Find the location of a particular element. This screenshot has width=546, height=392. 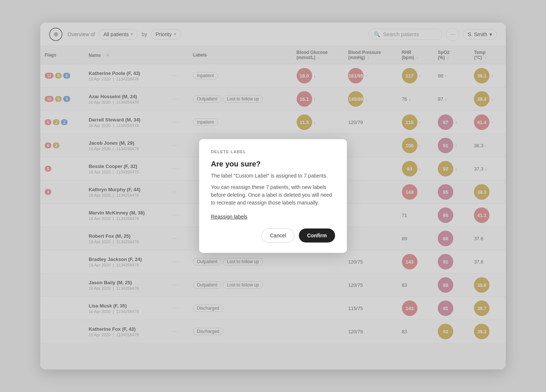

cancel-button: Cancel is located at coordinates (278, 235).